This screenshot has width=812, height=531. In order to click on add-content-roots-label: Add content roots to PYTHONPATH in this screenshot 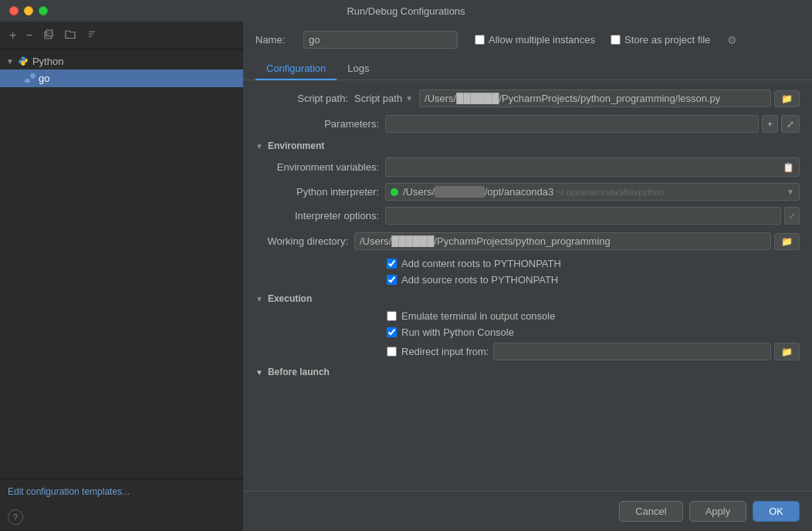, I will do `click(482, 264)`.